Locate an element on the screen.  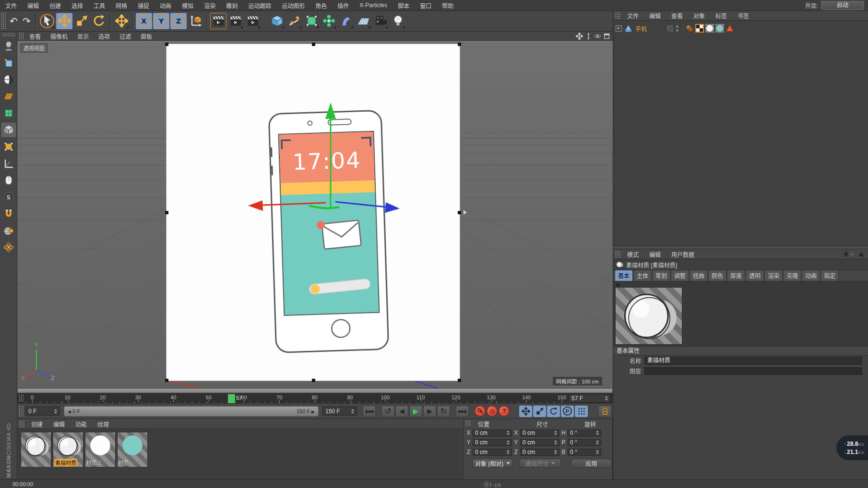
solo-mode-button: S is located at coordinates (9, 197).